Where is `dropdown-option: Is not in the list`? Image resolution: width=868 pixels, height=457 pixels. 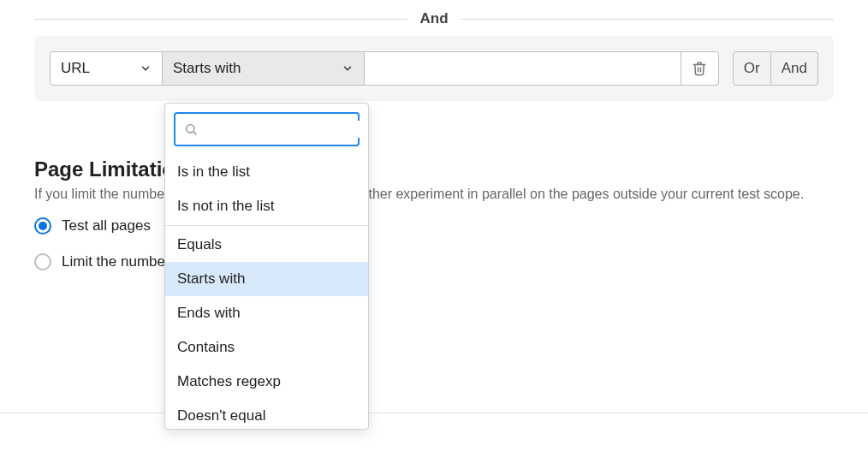 dropdown-option: Is not in the list is located at coordinates (267, 206).